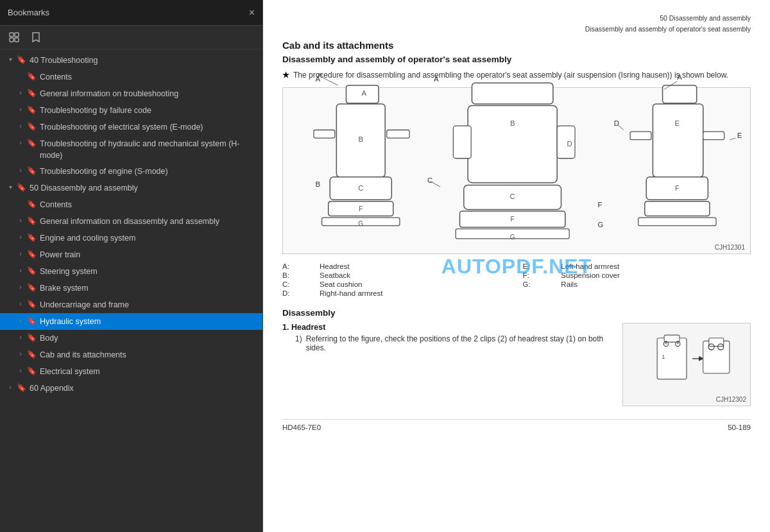 Image resolution: width=770 pixels, height=532 pixels. Describe the element at coordinates (131, 305) in the screenshot. I see `sidebar-item-undercarriage: › 🔖 Undercarriage and frame` at that location.